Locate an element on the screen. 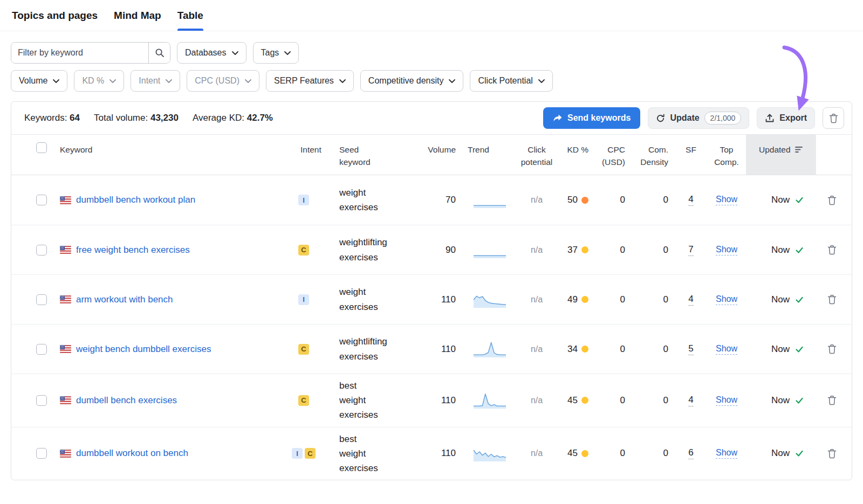 The height and width of the screenshot is (504, 863). cpc-filter-dropdown: CPC (USD) is located at coordinates (223, 81).